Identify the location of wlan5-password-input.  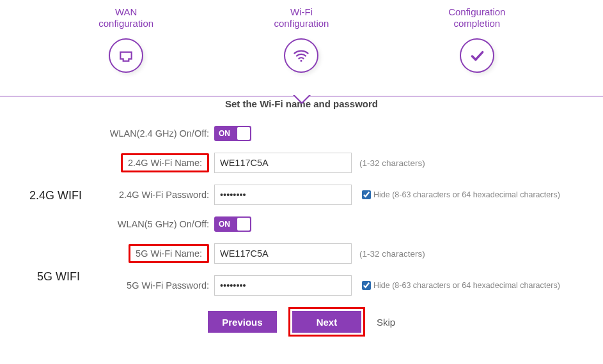
(283, 285).